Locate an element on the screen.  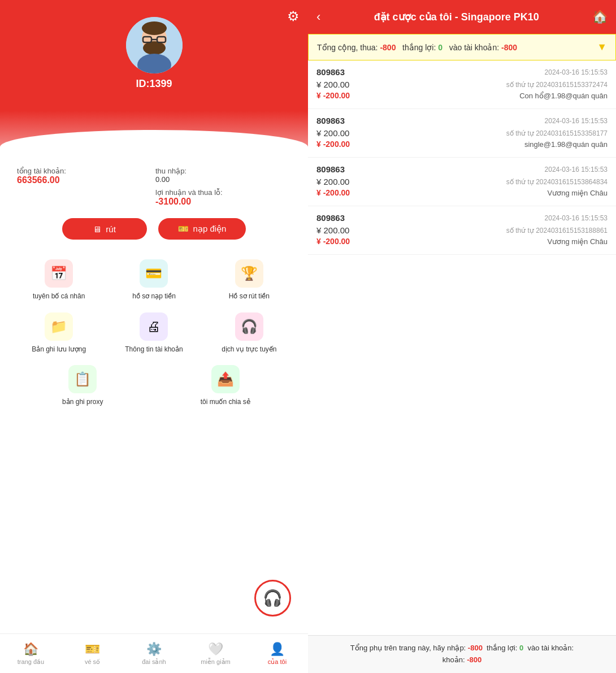
deposit-button: 🎫 nạp điện is located at coordinates (202, 229).